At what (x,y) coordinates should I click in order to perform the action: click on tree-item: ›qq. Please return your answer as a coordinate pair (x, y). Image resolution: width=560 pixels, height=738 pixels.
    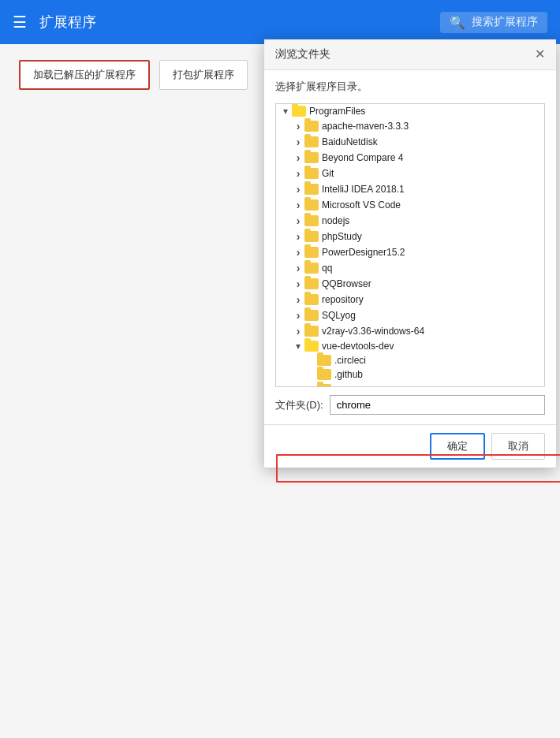
    Looking at the image, I should click on (410, 268).